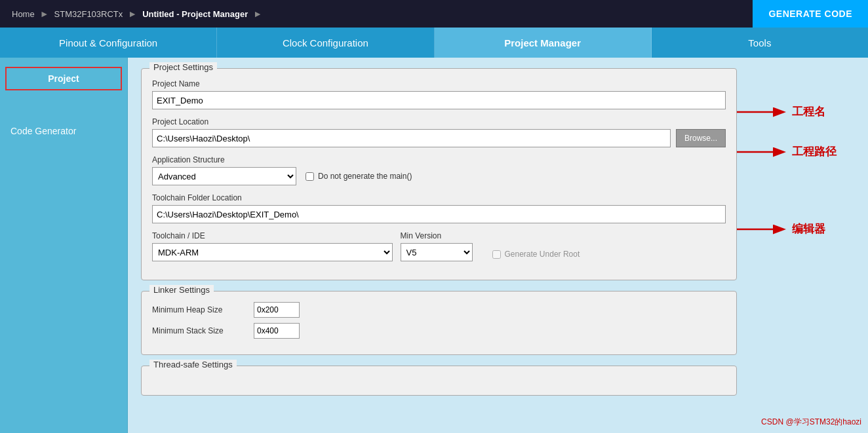 This screenshot has height=433, width=868. What do you see at coordinates (763, 229) in the screenshot?
I see `arrow-toolchain-icon` at bounding box center [763, 229].